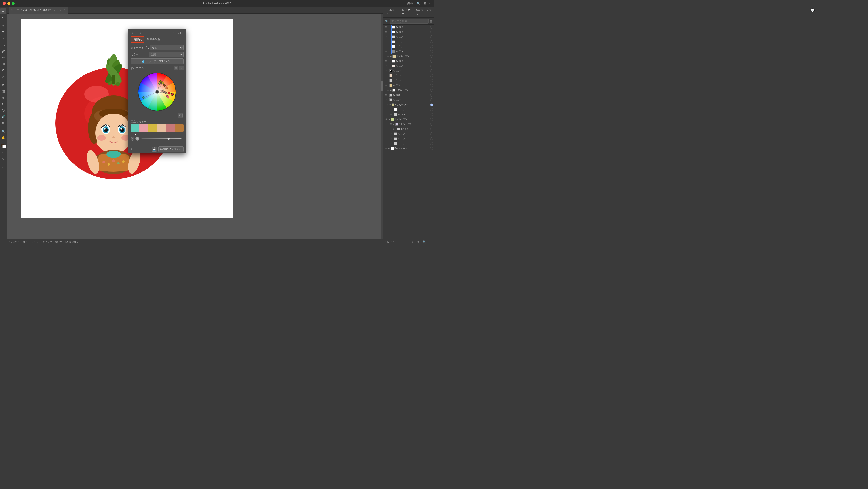 The image size is (868, 489). Describe the element at coordinates (3, 85) in the screenshot. I see `warp-tool: ≋` at that location.